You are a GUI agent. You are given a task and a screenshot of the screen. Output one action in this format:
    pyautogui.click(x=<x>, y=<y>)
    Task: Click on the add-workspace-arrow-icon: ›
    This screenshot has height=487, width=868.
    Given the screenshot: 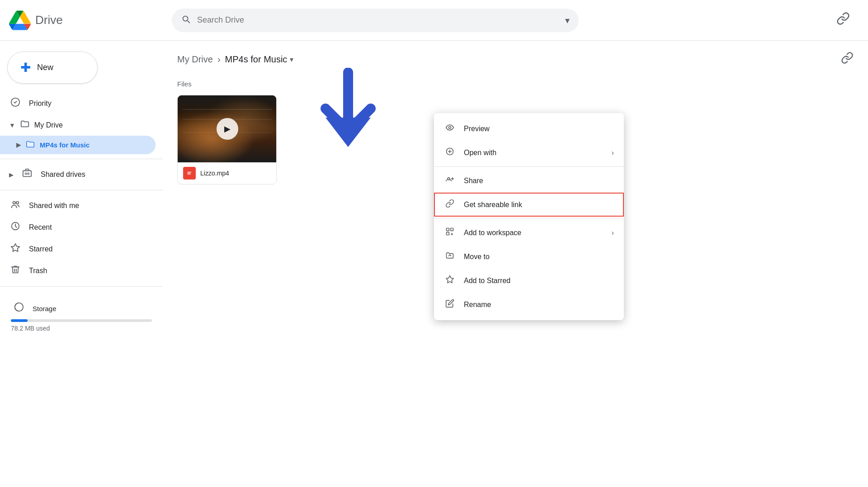 What is the action you would take?
    pyautogui.click(x=613, y=233)
    